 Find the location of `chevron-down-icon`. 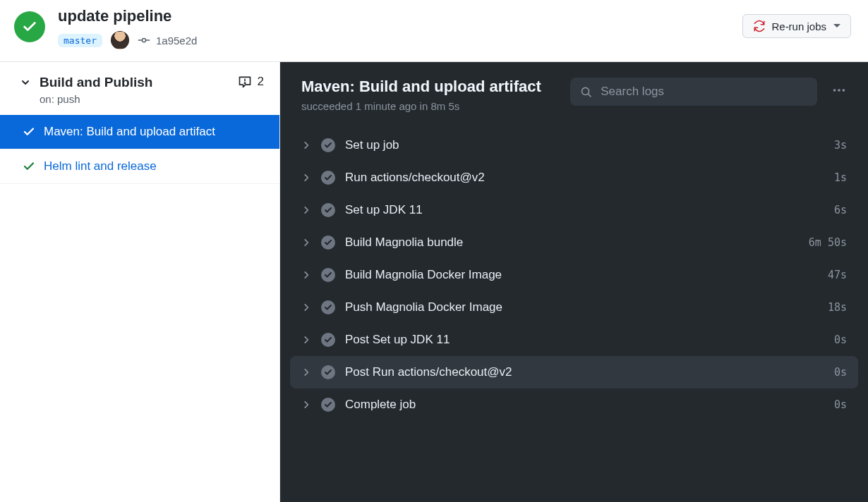

chevron-down-icon is located at coordinates (25, 82).